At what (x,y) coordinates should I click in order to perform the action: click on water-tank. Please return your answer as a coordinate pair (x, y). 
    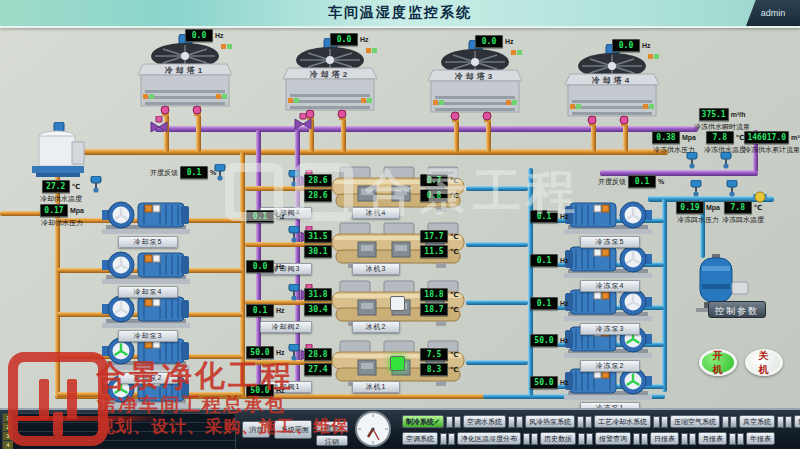
    Looking at the image, I should click on (59, 153).